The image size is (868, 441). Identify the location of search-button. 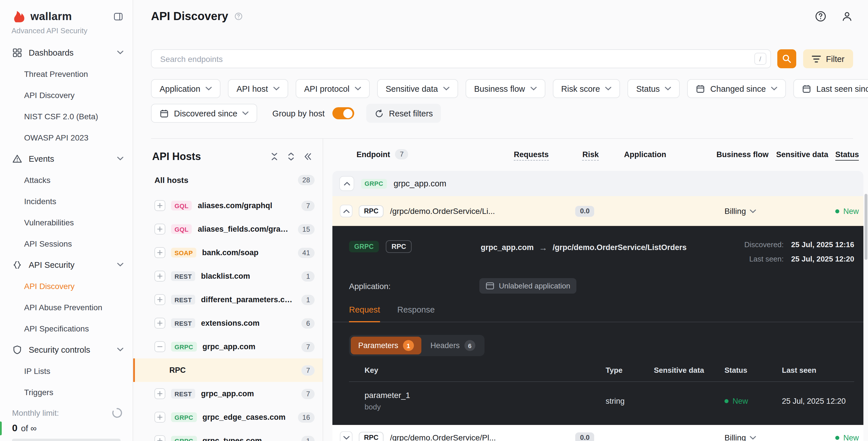
(787, 59).